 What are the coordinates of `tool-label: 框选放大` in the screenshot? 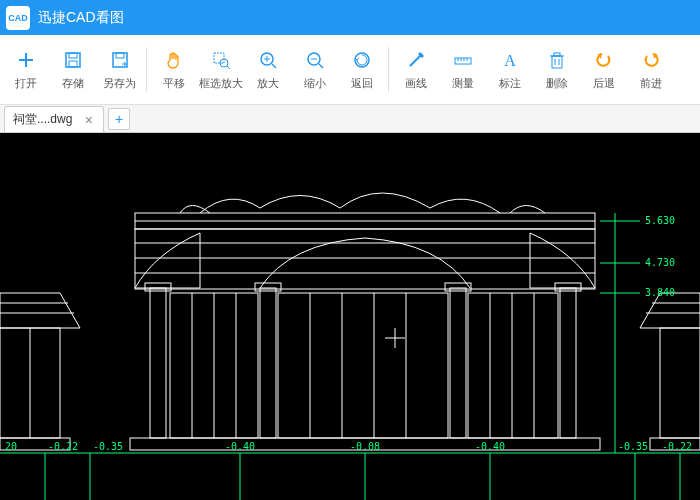 It's located at (221, 84).